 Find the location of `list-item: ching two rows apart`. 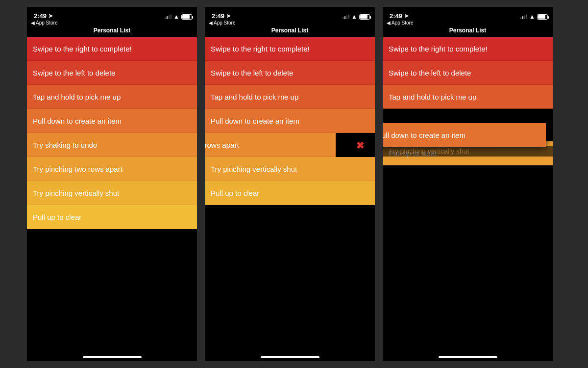

list-item: ching two rows apart is located at coordinates (270, 145).